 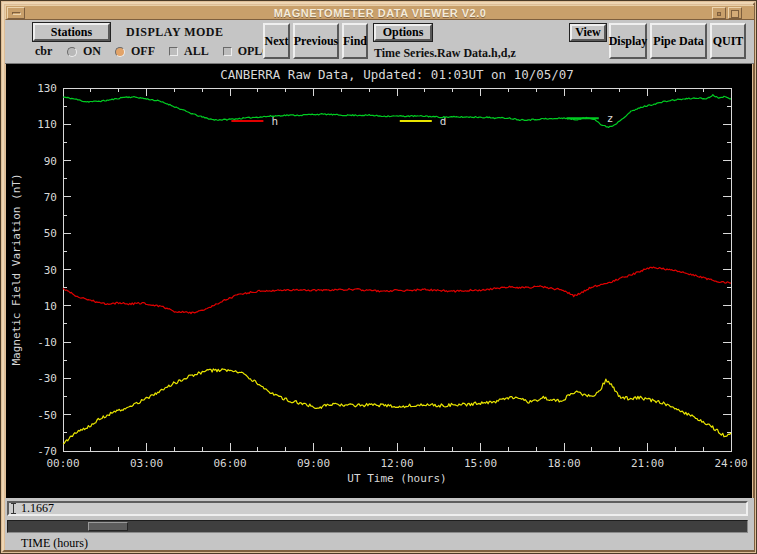 I want to click on station-code-label: cbr, so click(x=44, y=52).